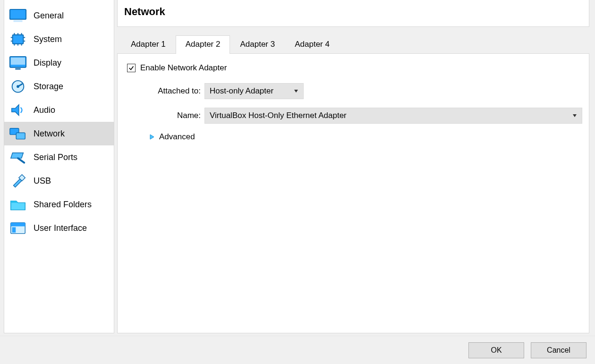 The width and height of the screenshot is (595, 364). What do you see at coordinates (59, 204) in the screenshot?
I see `sidebar-item-shared-folders: Shared Folders` at bounding box center [59, 204].